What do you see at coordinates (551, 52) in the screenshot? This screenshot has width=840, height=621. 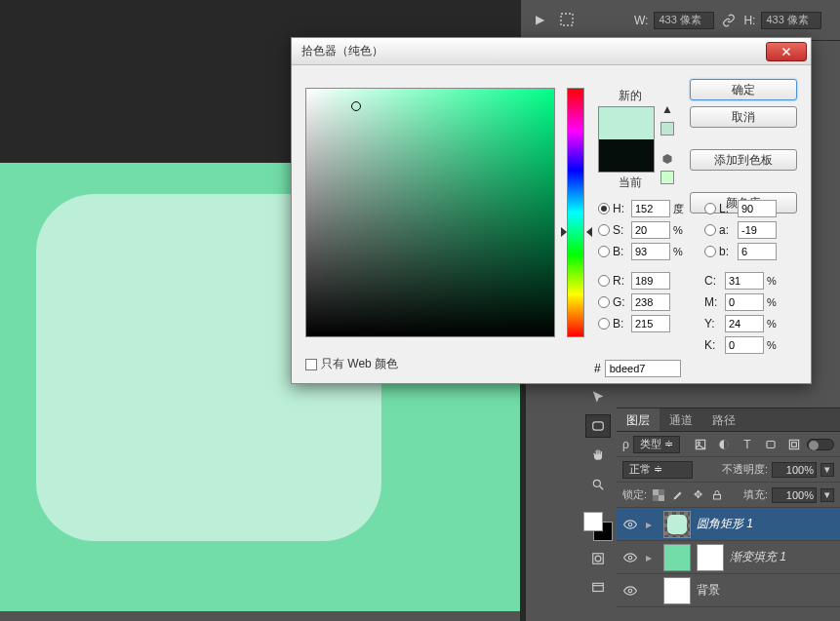 I see `dialog-titlebar: 拾色器（纯色）` at bounding box center [551, 52].